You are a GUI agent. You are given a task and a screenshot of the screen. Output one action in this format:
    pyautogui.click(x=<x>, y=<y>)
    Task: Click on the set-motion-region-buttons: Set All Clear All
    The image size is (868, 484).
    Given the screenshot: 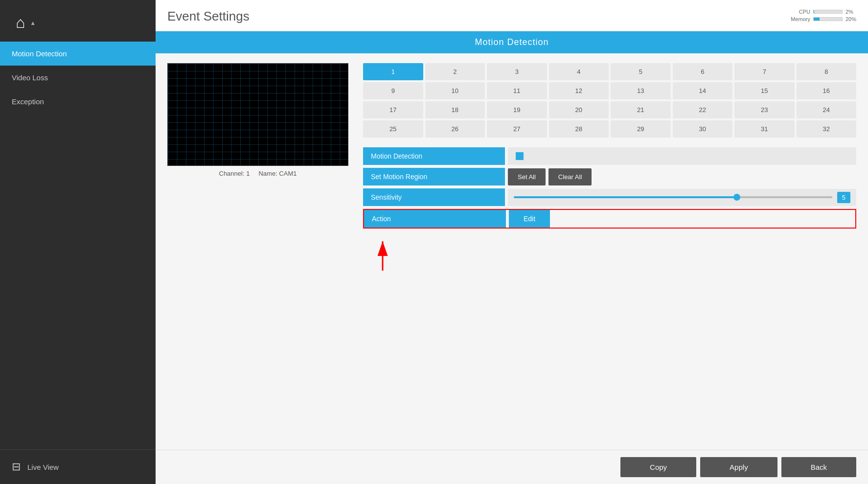 What is the action you would take?
    pyautogui.click(x=550, y=177)
    